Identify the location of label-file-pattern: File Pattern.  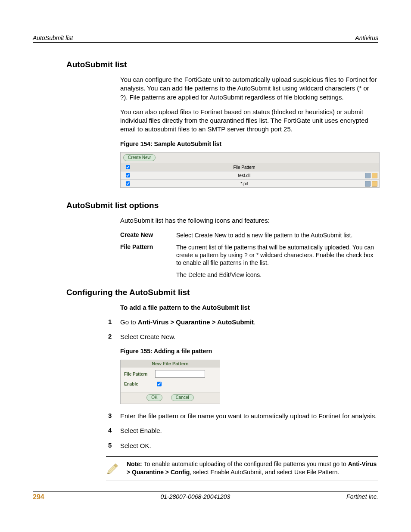
(140, 374).